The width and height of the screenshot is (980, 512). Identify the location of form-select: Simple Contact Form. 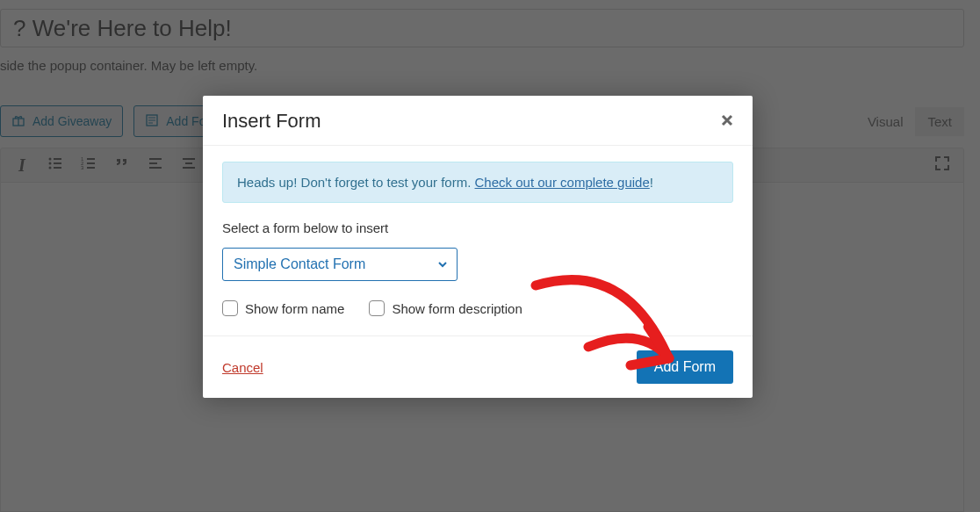
(340, 264).